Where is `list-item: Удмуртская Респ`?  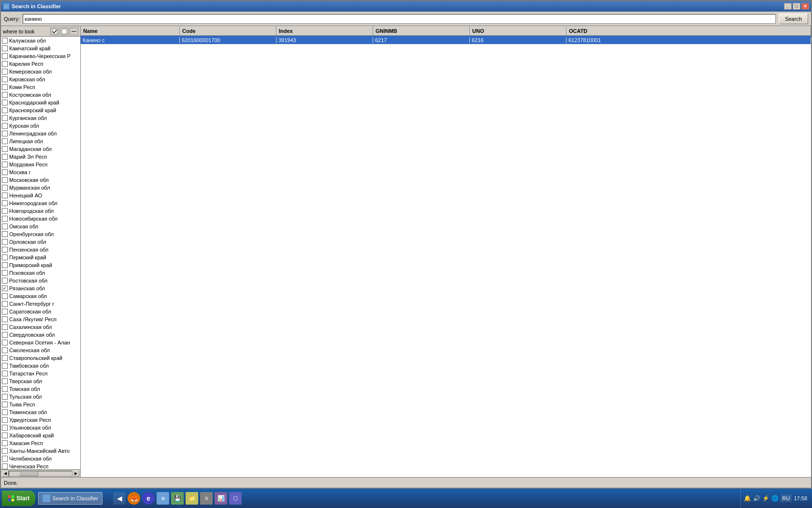
list-item: Удмуртская Респ is located at coordinates (41, 420).